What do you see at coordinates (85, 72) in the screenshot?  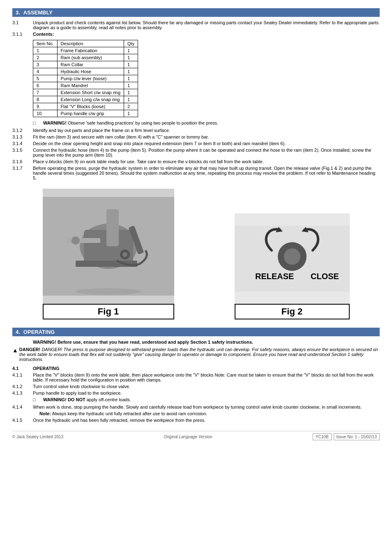 I see `table-row: 4Hydraulic Hose1` at bounding box center [85, 72].